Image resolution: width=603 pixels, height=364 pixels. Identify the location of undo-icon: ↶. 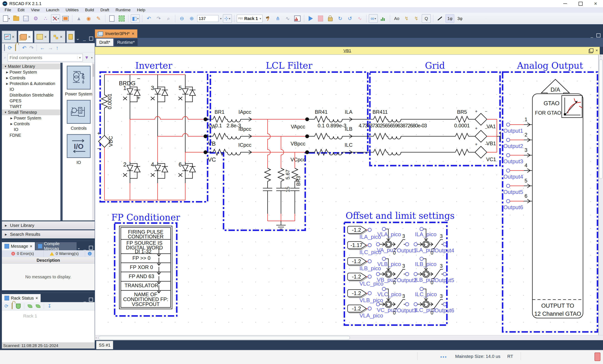
(24, 48).